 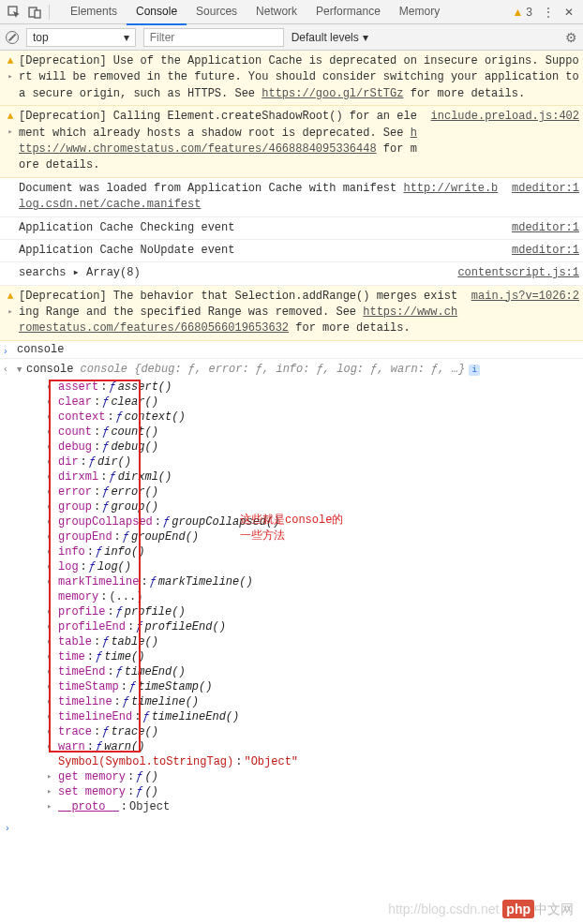 What do you see at coordinates (313, 597) in the screenshot?
I see `property-row: memory: (...)` at bounding box center [313, 597].